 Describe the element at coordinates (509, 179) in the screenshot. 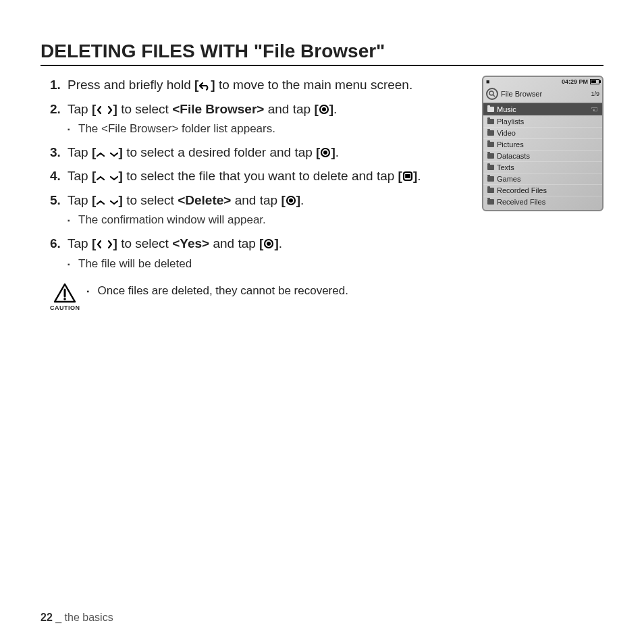

I see `device-folder-label: Games` at that location.